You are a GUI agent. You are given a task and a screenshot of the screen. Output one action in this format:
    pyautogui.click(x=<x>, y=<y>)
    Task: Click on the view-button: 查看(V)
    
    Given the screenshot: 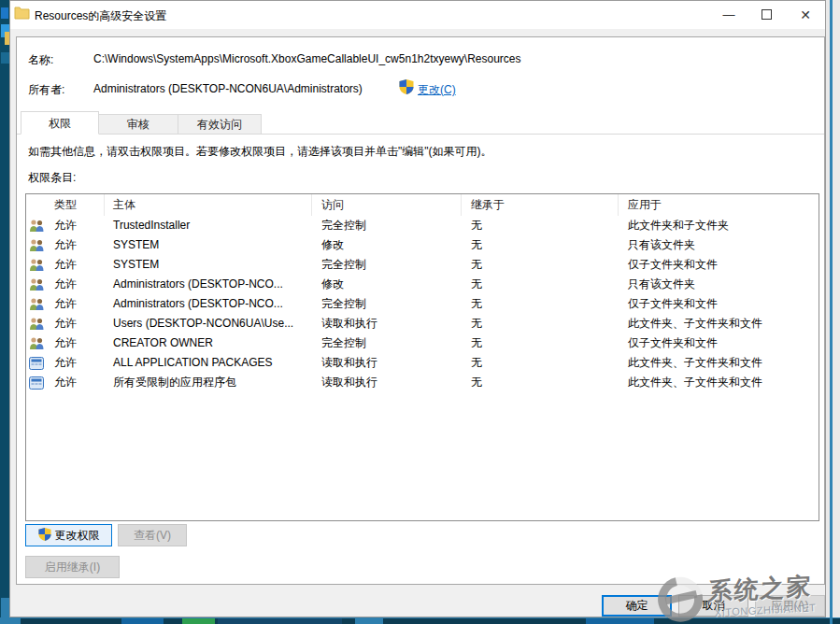 What is the action you would take?
    pyautogui.click(x=152, y=535)
    